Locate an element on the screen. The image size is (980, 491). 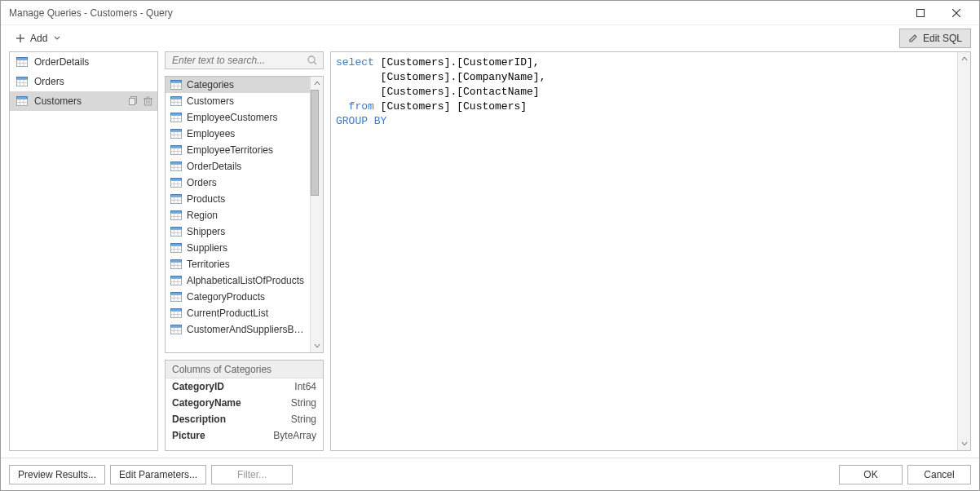
column-row: DescriptionString is located at coordinates (245, 419).